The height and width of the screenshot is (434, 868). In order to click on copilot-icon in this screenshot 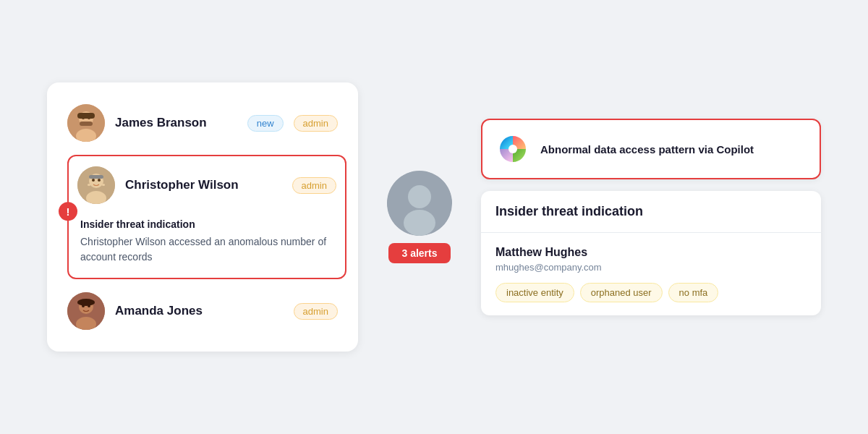, I will do `click(513, 149)`.